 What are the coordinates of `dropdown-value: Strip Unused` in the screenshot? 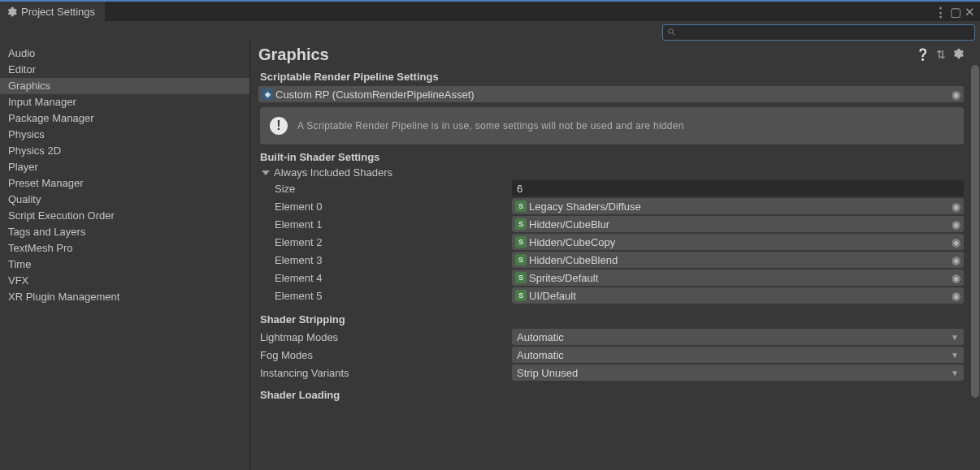 It's located at (548, 373).